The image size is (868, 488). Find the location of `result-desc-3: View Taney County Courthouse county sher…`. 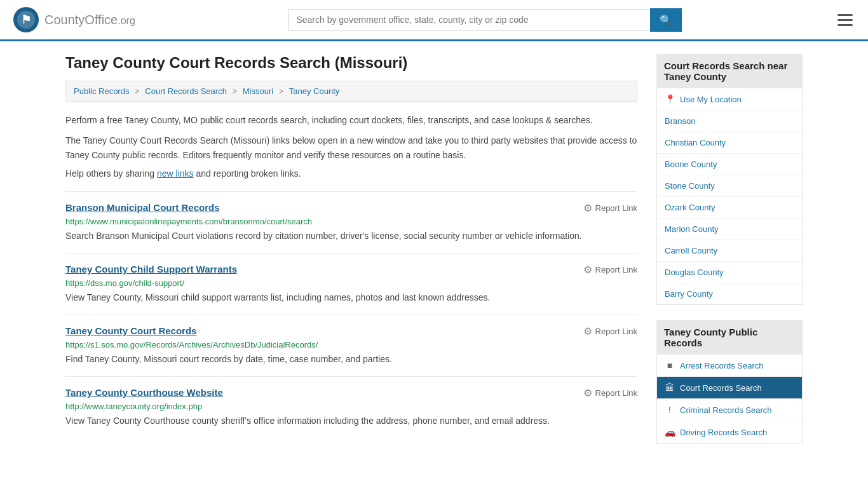

result-desc-3: View Taney County Courthouse county sher… is located at coordinates (351, 421).